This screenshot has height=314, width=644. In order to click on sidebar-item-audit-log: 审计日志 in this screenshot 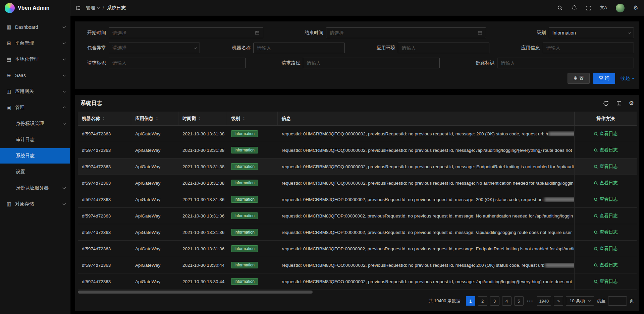, I will do `click(35, 140)`.